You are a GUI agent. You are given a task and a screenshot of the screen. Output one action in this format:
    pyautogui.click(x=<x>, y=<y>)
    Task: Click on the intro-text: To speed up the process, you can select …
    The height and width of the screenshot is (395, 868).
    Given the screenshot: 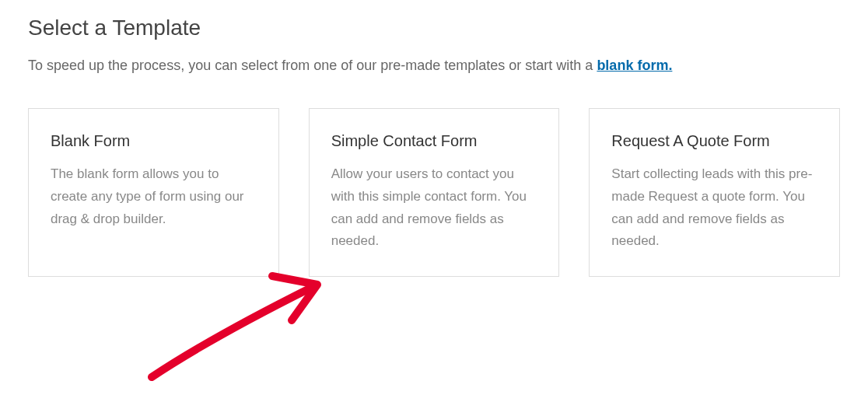 What is the action you would take?
    pyautogui.click(x=434, y=65)
    